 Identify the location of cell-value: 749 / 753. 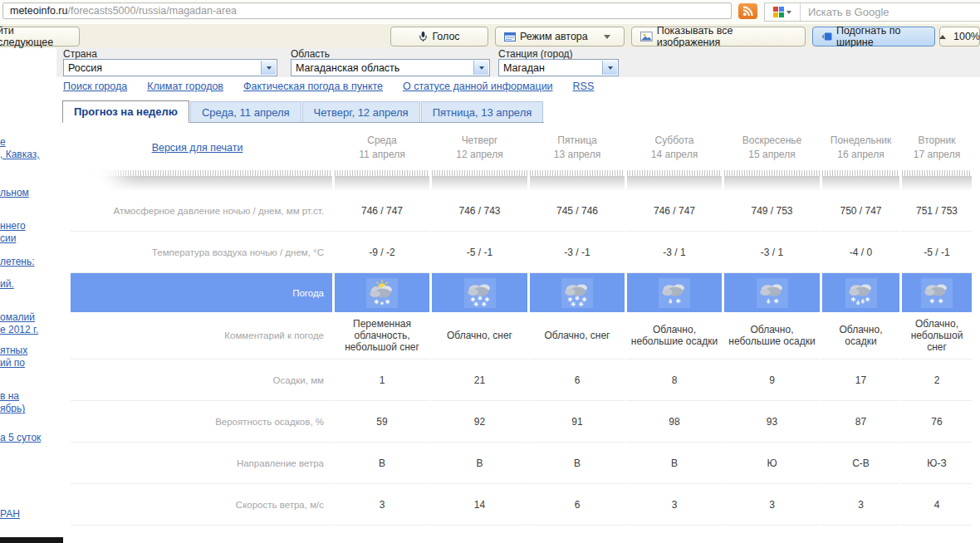
(772, 211).